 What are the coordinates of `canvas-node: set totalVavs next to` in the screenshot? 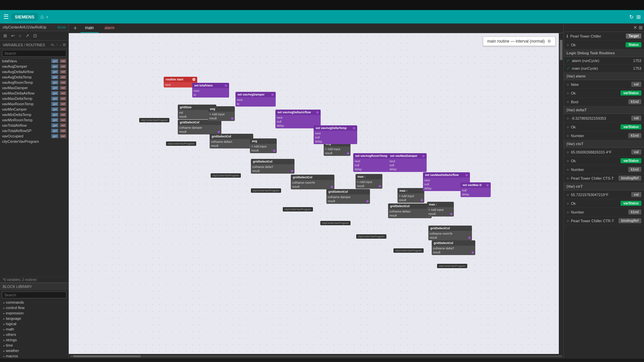 It's located at (211, 90).